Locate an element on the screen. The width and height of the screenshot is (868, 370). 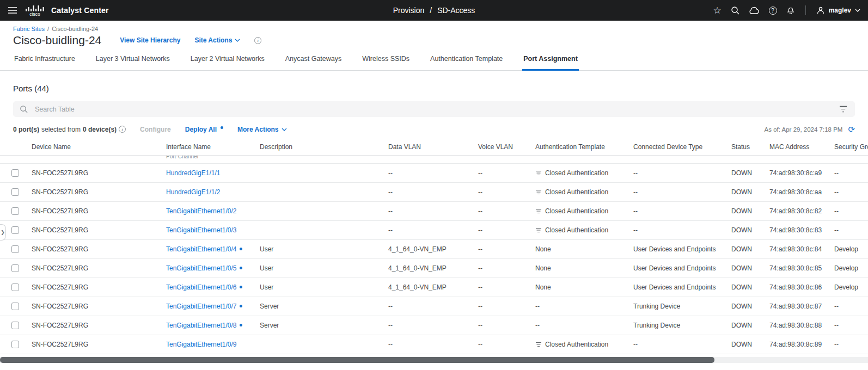
filter-icon is located at coordinates (843, 109).